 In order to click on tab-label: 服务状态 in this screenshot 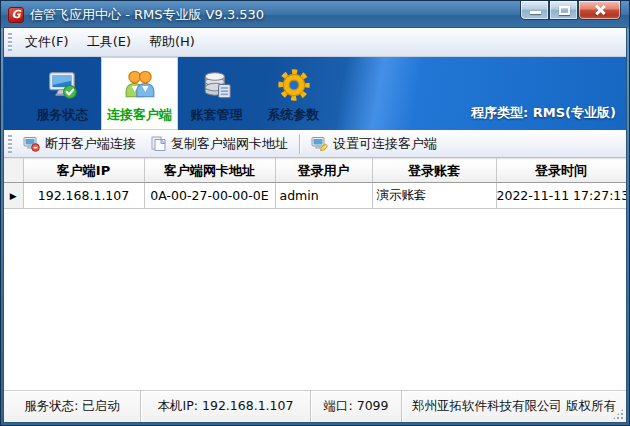, I will do `click(63, 115)`.